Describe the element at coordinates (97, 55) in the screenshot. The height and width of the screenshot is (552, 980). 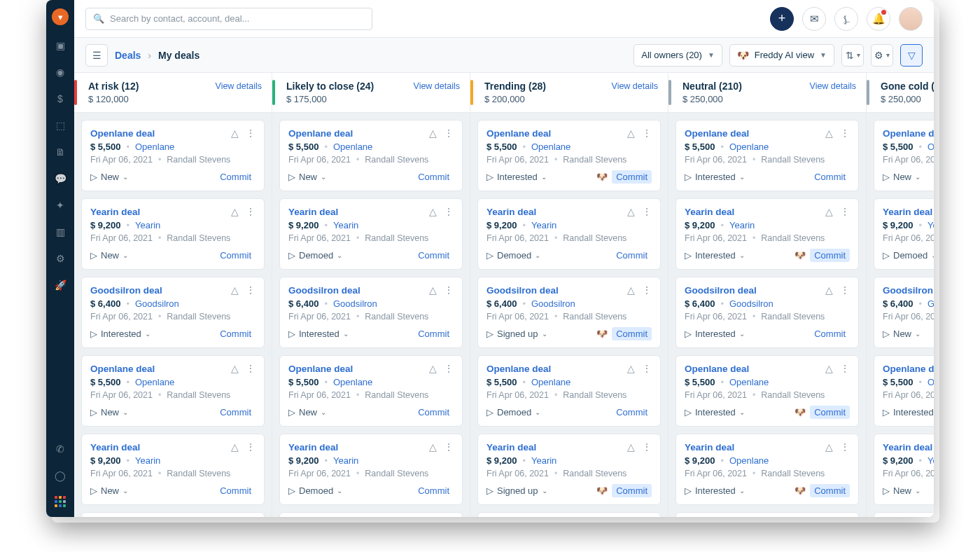
I see `list-view-toggle: ☰` at that location.